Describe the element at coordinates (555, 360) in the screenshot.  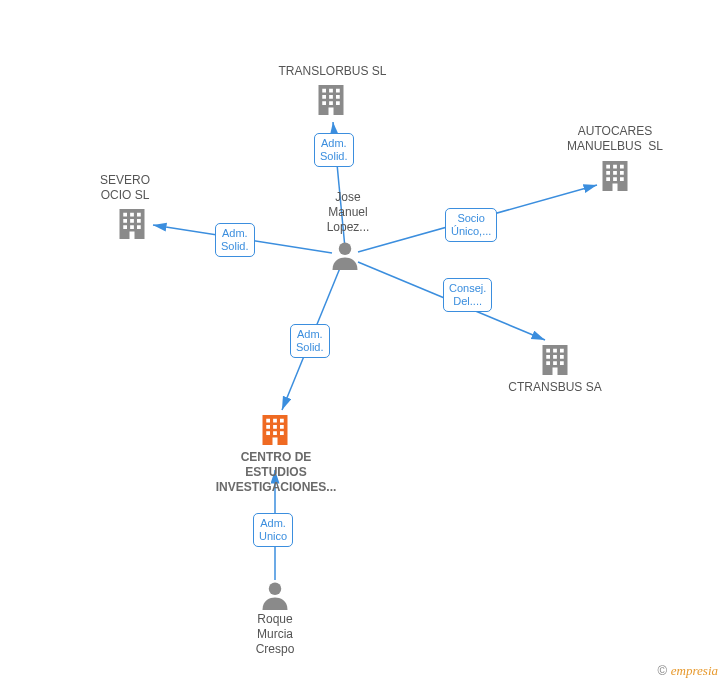
I see `company-node-ctransbus` at that location.